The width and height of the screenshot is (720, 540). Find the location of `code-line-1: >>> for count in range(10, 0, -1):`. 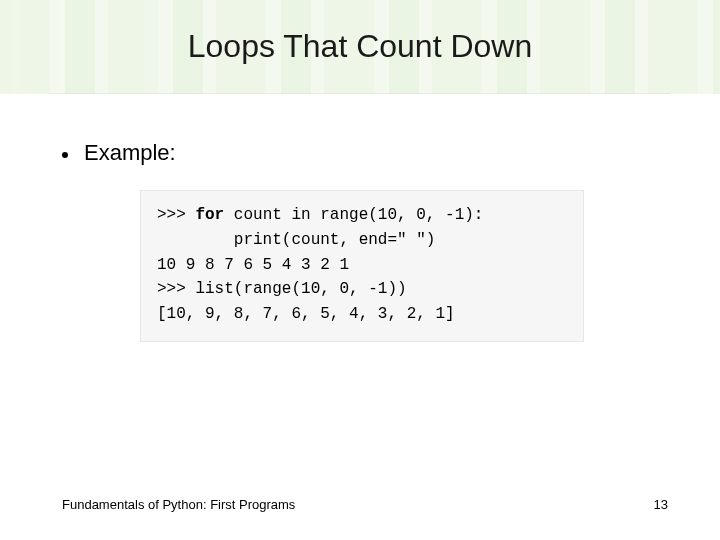

code-line-1: >>> for count in range(10, 0, -1): is located at coordinates (362, 216).